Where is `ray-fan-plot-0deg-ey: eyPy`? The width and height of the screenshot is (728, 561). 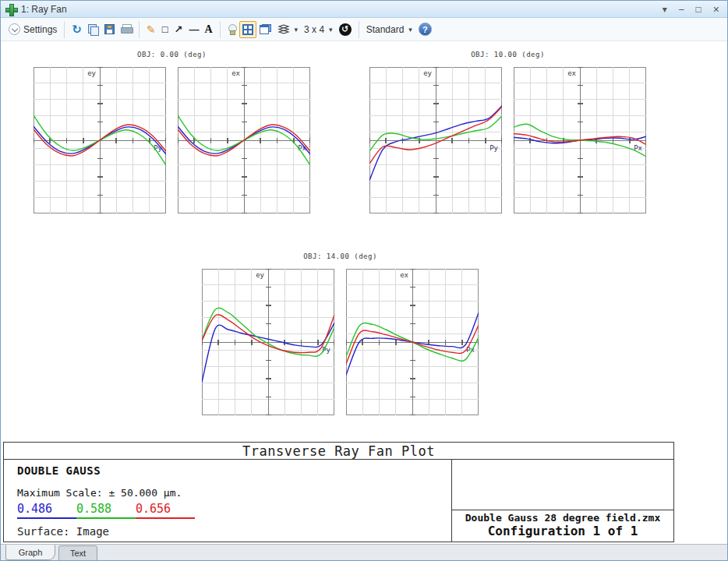 ray-fan-plot-0deg-ey: eyPy is located at coordinates (100, 140).